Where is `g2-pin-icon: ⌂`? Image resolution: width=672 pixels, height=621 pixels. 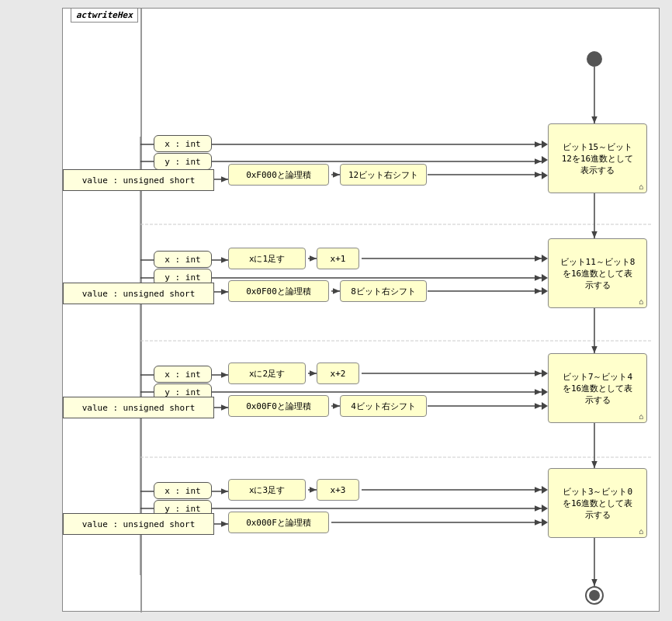
g2-pin-icon: ⌂ is located at coordinates (641, 301).